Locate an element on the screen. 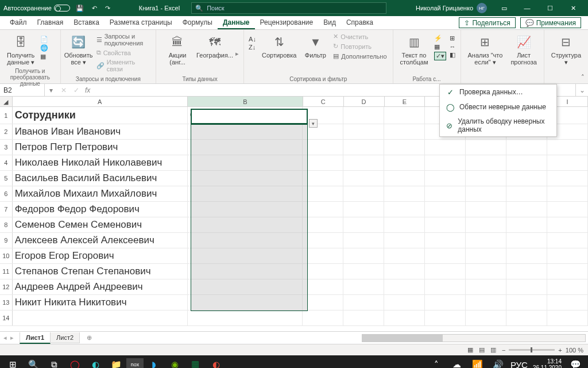  cell-E12 is located at coordinates (404, 287).